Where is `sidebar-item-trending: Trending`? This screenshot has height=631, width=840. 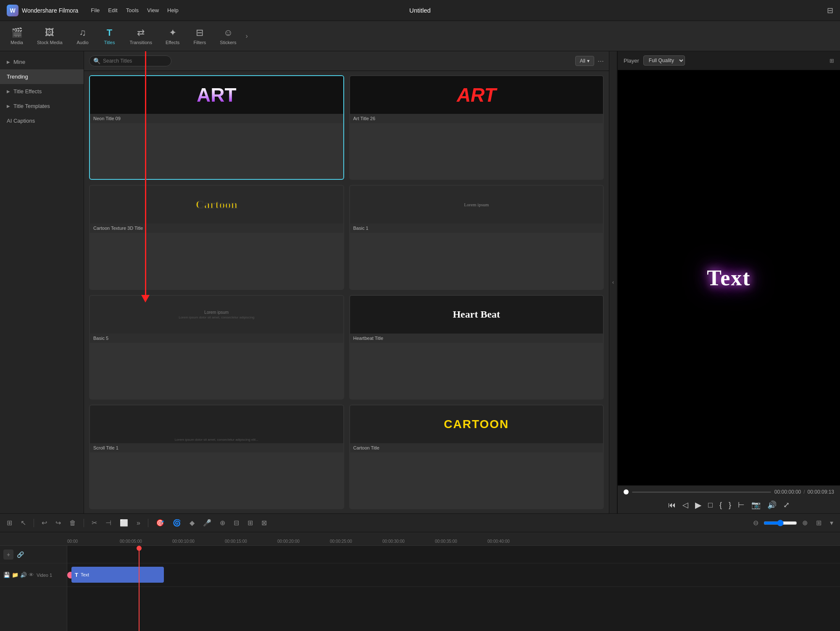
sidebar-item-trending: Trending is located at coordinates (42, 76).